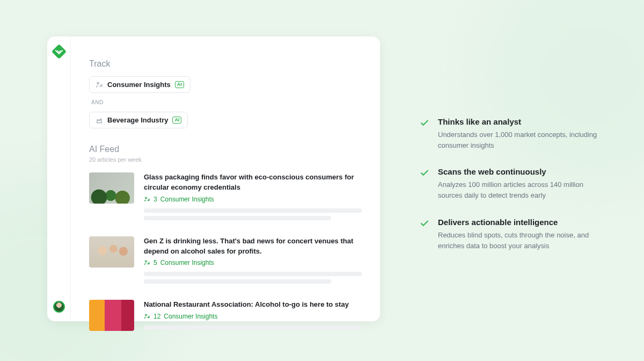  I want to click on article-tag: 5 Consumer Insights, so click(253, 263).